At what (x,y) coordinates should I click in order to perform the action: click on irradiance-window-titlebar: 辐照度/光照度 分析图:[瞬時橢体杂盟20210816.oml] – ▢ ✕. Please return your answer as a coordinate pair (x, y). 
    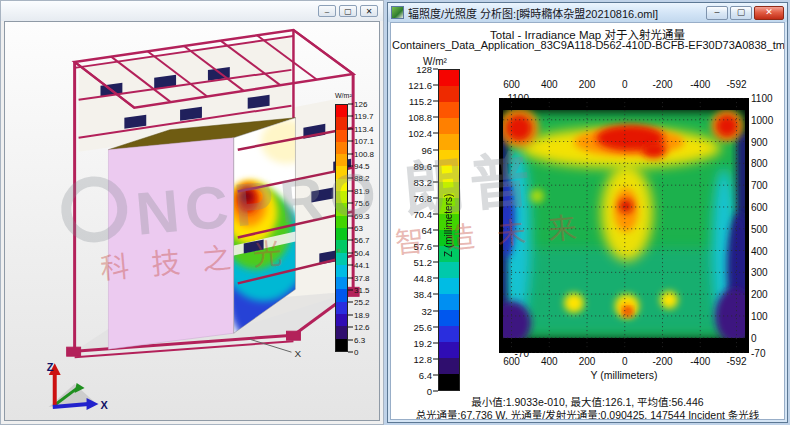
    Looking at the image, I should click on (588, 12).